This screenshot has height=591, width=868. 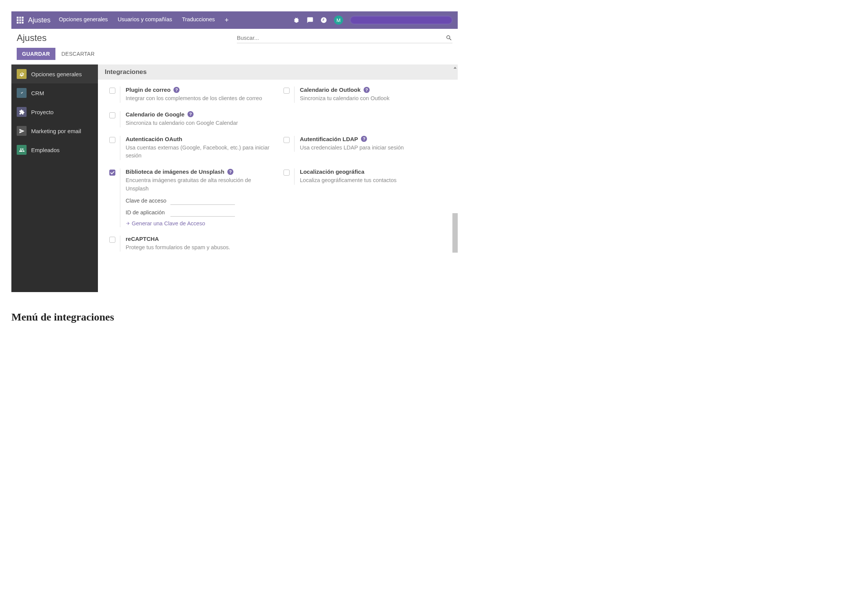 I want to click on add-menu-icon: +, so click(x=227, y=20).